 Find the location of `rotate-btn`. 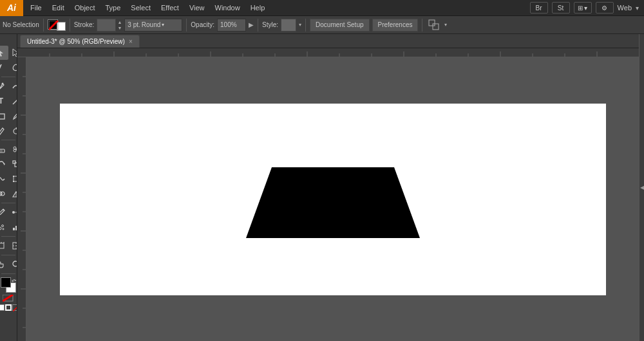

rotate-btn is located at coordinates (4, 164).